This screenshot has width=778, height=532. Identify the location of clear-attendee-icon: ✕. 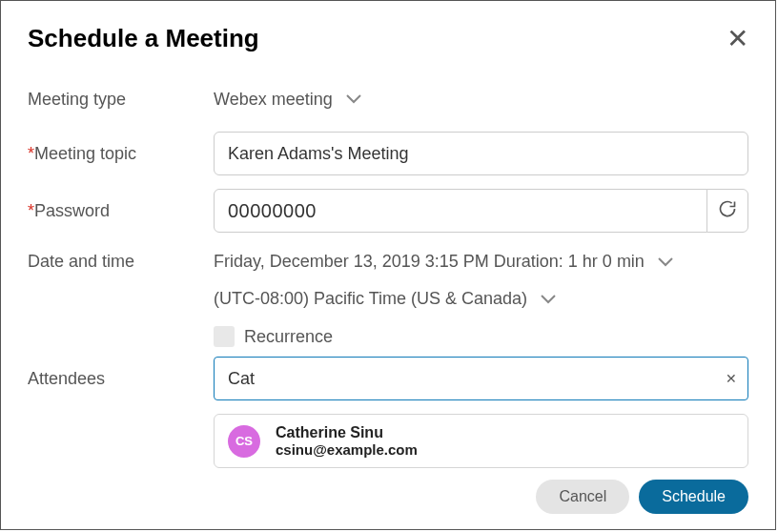
(731, 379).